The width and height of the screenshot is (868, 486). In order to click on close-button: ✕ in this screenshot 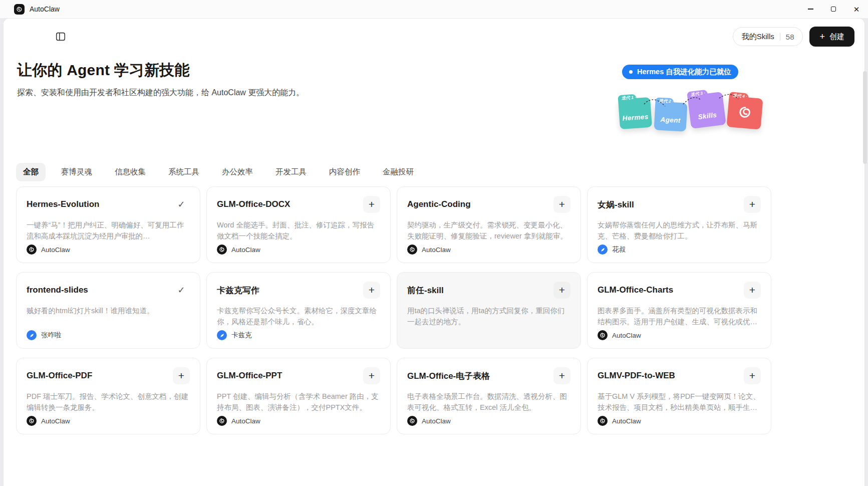, I will do `click(856, 9)`.